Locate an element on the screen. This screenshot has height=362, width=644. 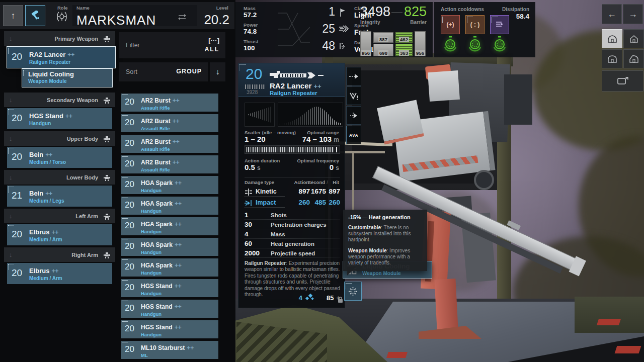
item-subtitle: Medium / Legs is located at coordinates (46, 201).